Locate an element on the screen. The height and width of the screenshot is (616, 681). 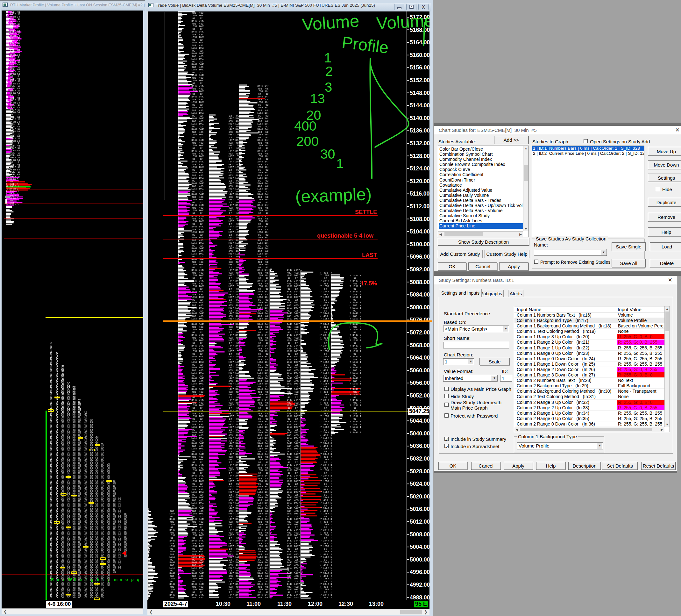
svg-text: 17.5% is located at coordinates (369, 283).